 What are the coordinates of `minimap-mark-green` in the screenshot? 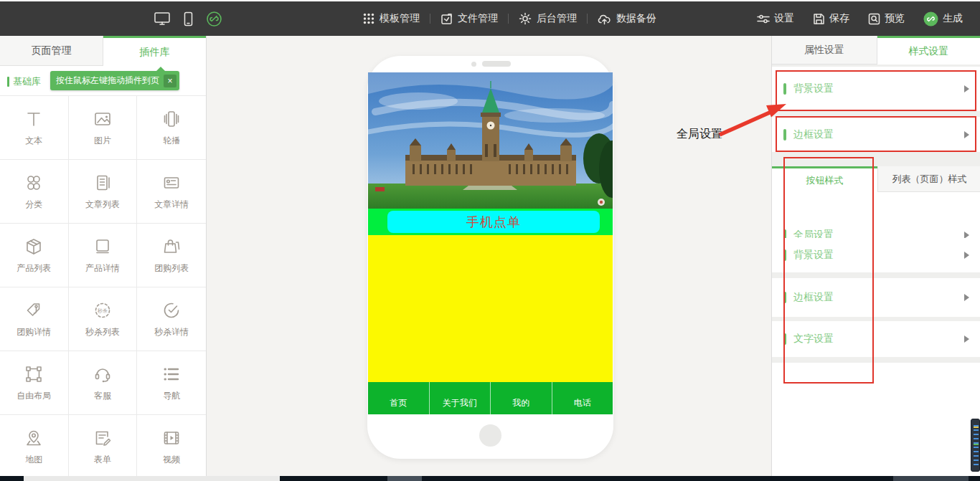 It's located at (976, 444).